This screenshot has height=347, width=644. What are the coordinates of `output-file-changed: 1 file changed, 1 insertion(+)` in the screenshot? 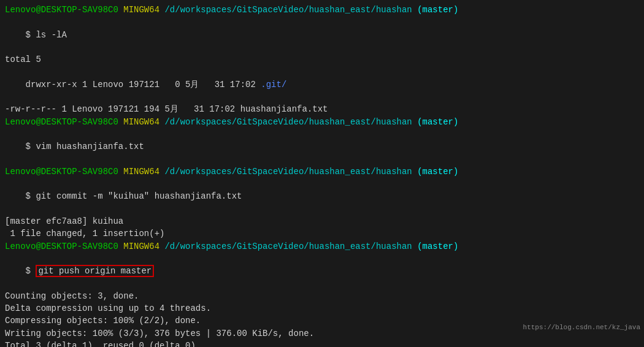 It's located at (322, 234).